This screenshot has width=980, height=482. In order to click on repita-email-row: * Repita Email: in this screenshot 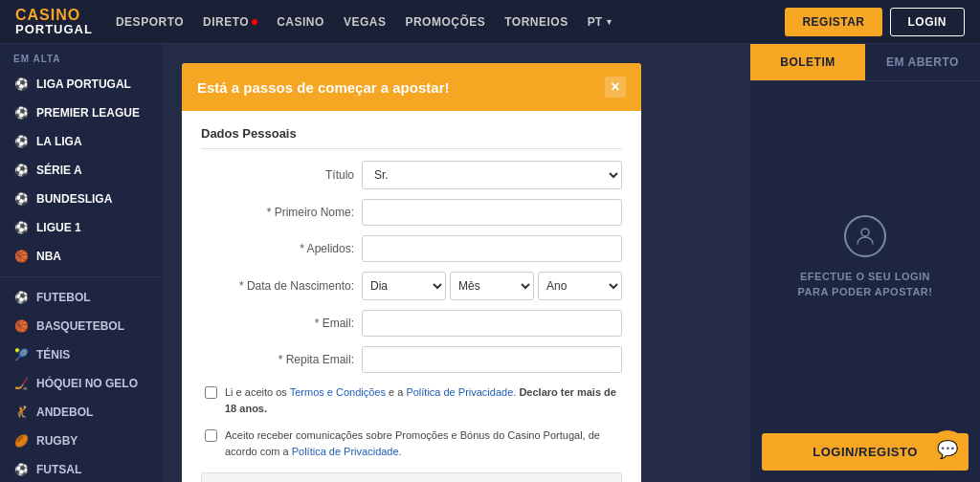, I will do `click(412, 360)`.